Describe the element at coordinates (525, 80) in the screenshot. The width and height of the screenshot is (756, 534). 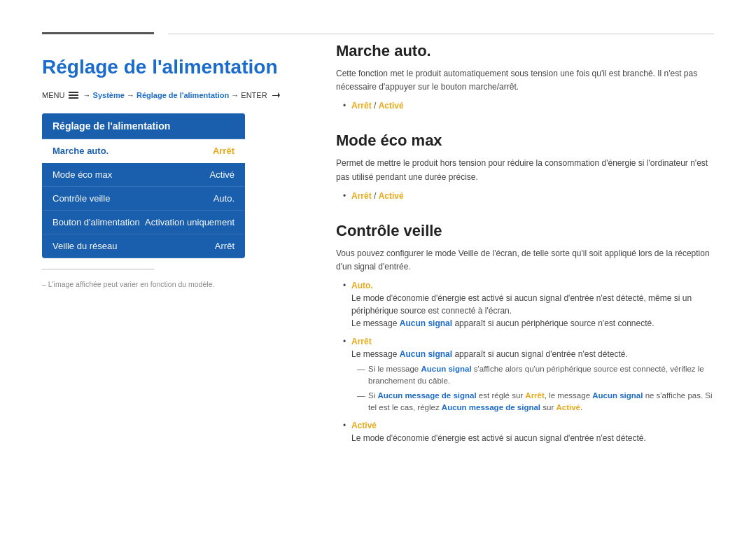
I see `section-desc-marche-auto: Cette fonction met le produit automatiqu…` at that location.